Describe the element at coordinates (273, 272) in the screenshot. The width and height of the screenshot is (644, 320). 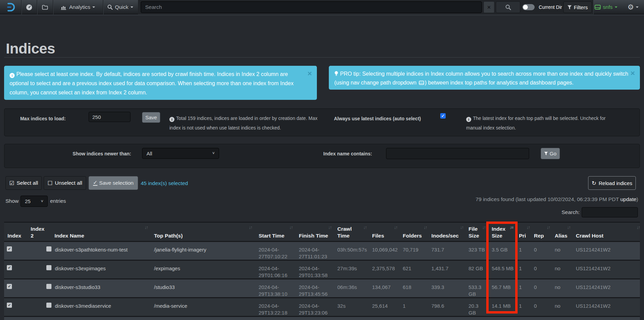
I see `cell-start-time: 2024-04-29T01:06:16` at that location.